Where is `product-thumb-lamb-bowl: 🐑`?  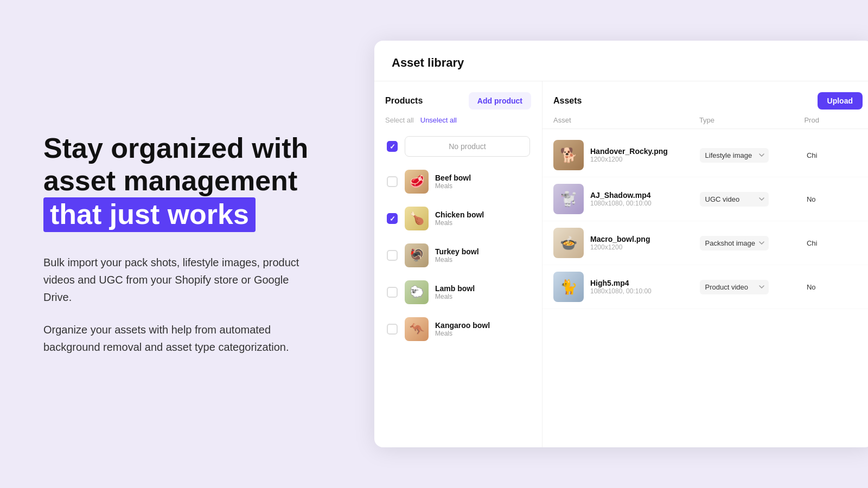 product-thumb-lamb-bowl: 🐑 is located at coordinates (417, 292).